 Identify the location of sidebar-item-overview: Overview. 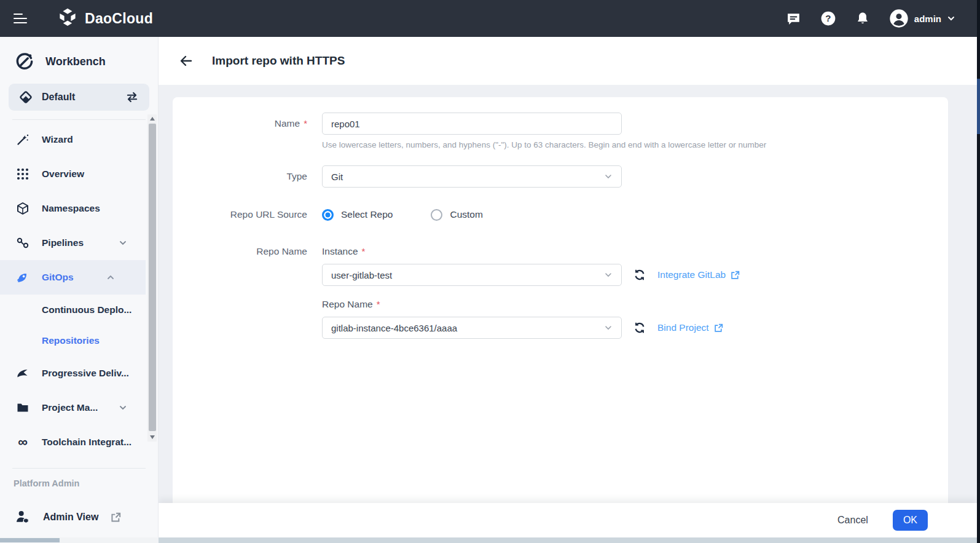
(79, 174).